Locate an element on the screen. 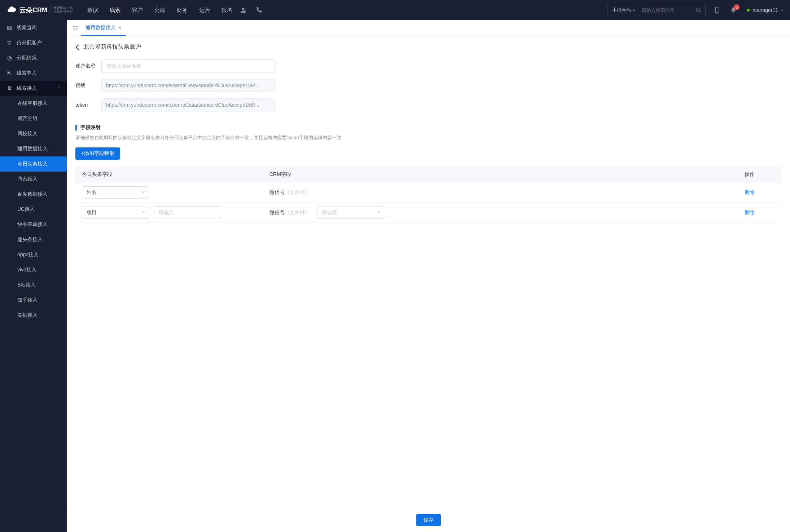 Image resolution: width=790 pixels, height=532 pixels. account-label: 账户名称 is located at coordinates (88, 66).